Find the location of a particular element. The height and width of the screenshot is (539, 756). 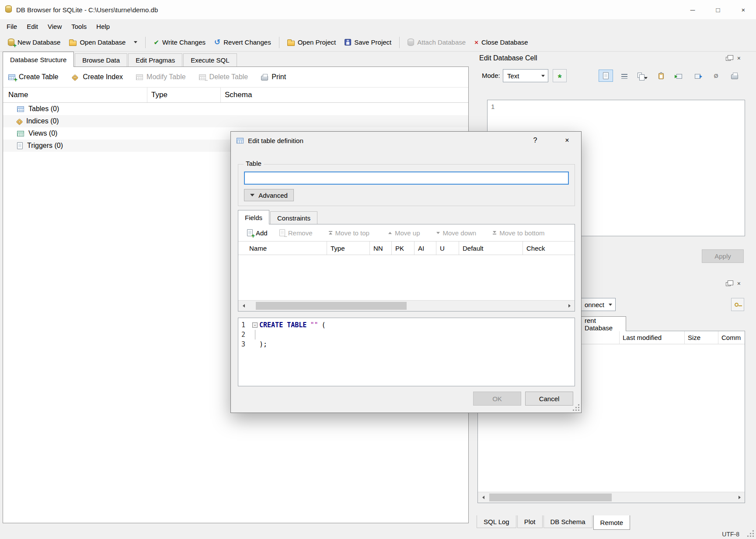

mode-select: Text is located at coordinates (526, 76).